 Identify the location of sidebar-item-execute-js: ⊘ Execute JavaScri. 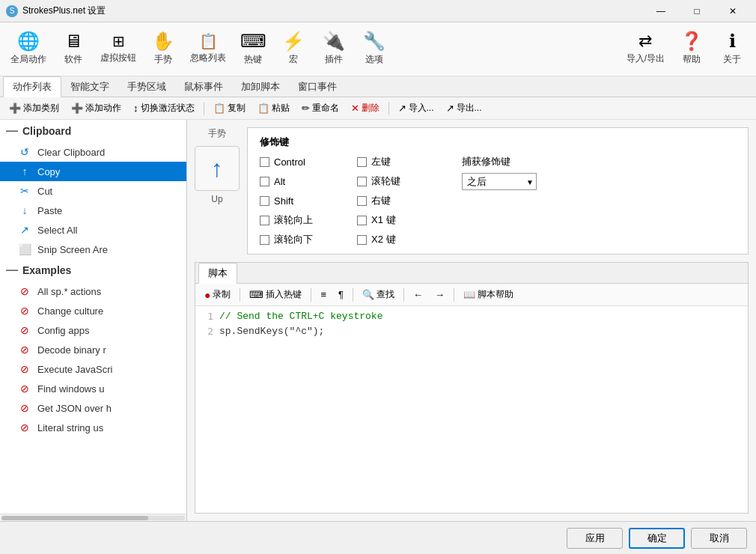
(93, 369).